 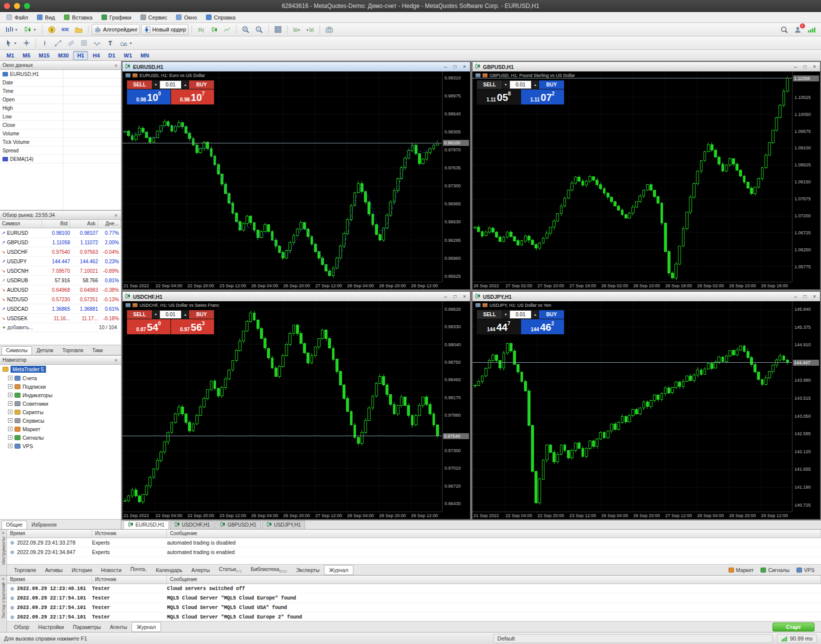 I want to click on maximize-chart-button: □, so click(x=805, y=67).